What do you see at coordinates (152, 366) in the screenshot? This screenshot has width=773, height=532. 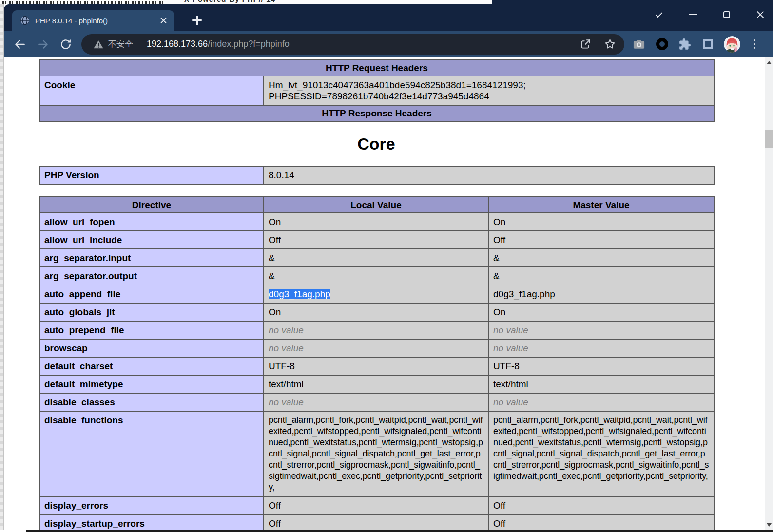 I see `directive-name-cell: default_charset` at bounding box center [152, 366].